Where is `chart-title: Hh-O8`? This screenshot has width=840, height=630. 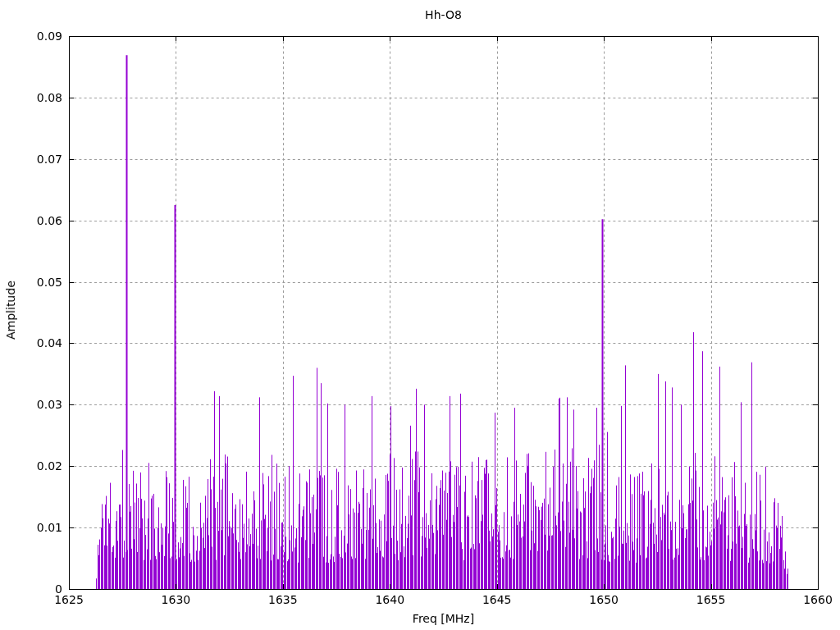 chart-title: Hh-O8 is located at coordinates (443, 15).